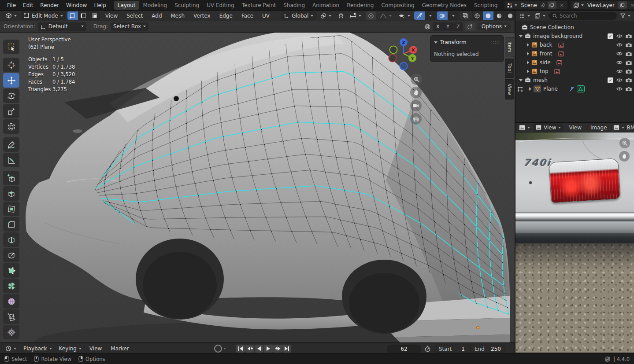 Image resolution: width=634 pixels, height=364 pixels. I want to click on drag-dropdown: Select Box, so click(130, 26).